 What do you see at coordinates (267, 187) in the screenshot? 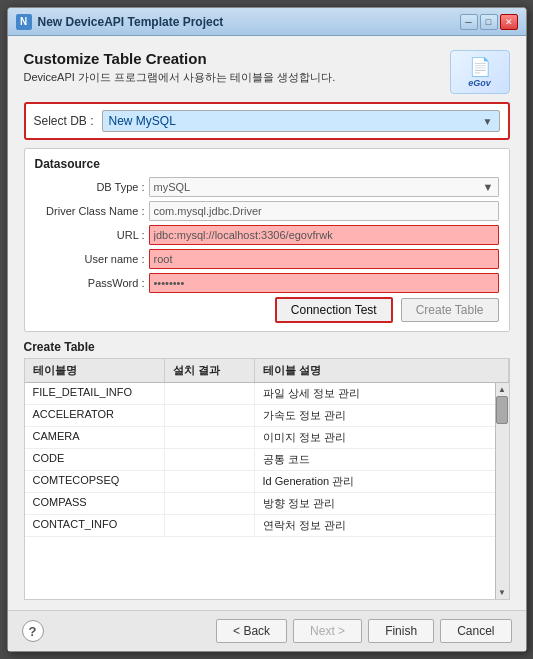
I see `dbtype-row: DB Type : mySQL ▼` at bounding box center [267, 187].